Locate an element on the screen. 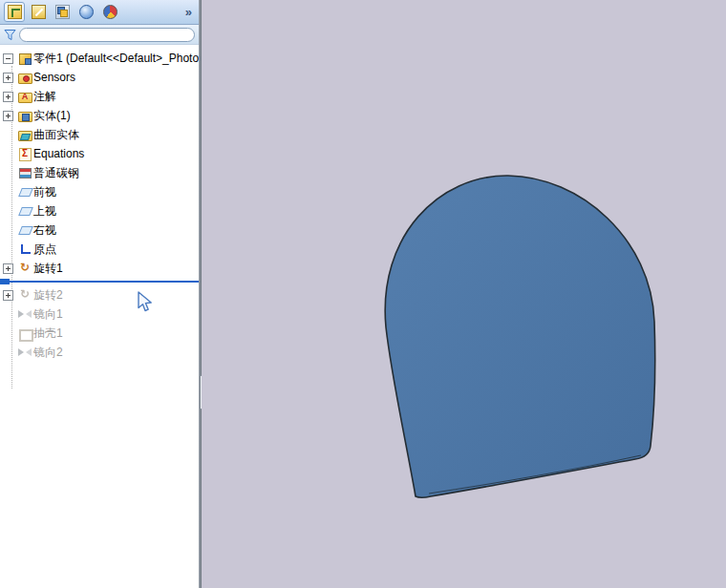 The image size is (726, 588). tree-item-label: 注解 is located at coordinates (45, 97).